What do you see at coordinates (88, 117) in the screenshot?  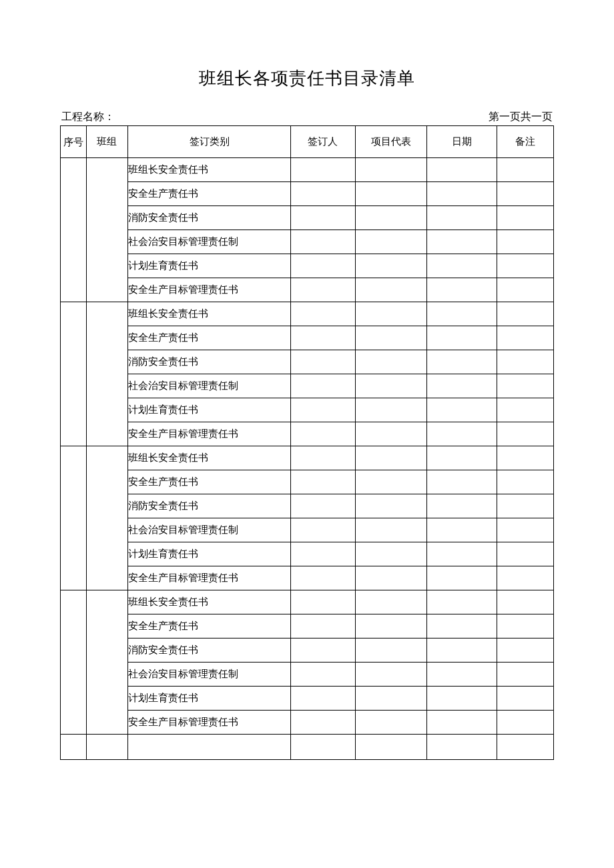 I see `project-name-label: 工程名称：` at bounding box center [88, 117].